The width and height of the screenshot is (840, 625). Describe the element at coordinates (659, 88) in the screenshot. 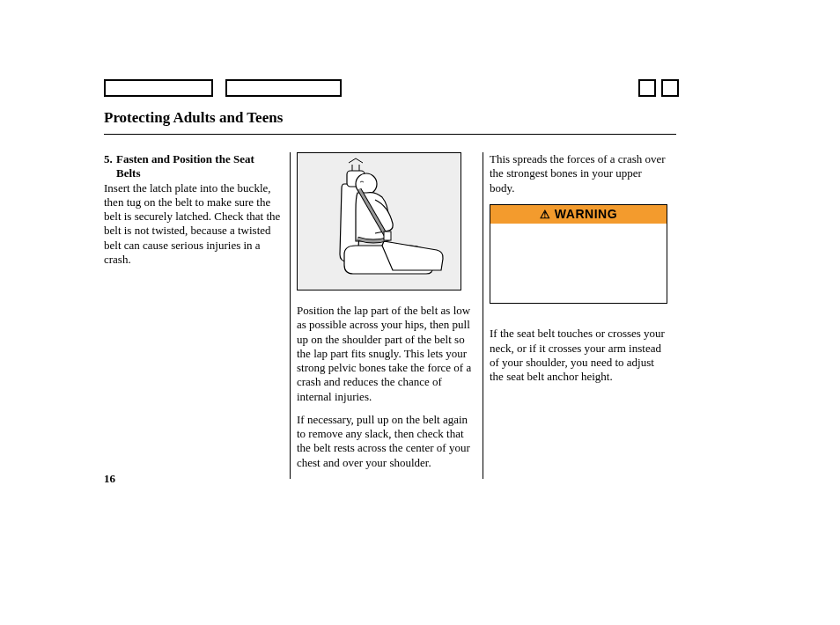

I see `header-nav-boxes` at that location.